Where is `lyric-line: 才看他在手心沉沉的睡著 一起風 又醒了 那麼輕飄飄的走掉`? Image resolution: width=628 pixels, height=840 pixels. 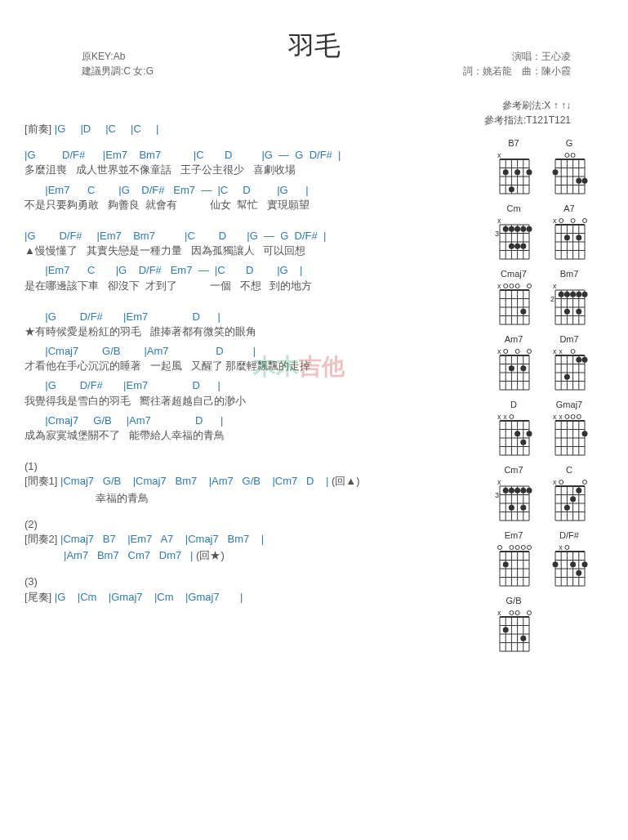
lyric-line: 才看他在手心沉沉的睡著 一起風 又醒了 那麼輕飄飄的走掉 is located at coordinates (253, 366).